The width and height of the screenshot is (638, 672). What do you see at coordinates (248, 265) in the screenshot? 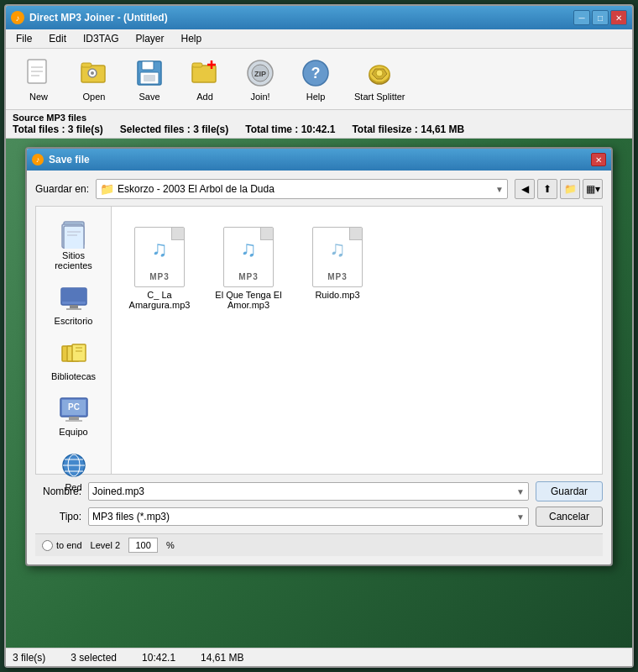
I see `file-item-1: ♫ MP3 El Que Tenga El Amor.mp3` at bounding box center [248, 265].